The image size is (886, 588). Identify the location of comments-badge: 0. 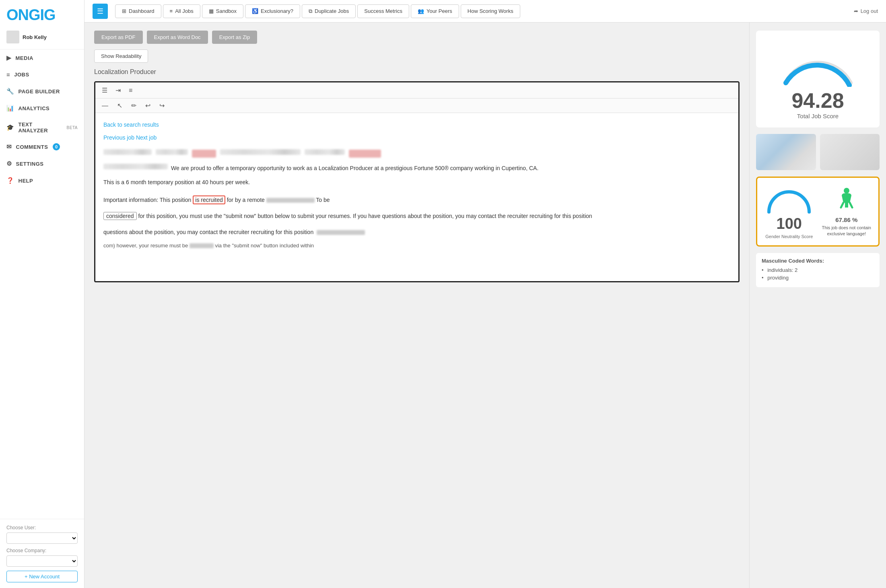
(56, 147).